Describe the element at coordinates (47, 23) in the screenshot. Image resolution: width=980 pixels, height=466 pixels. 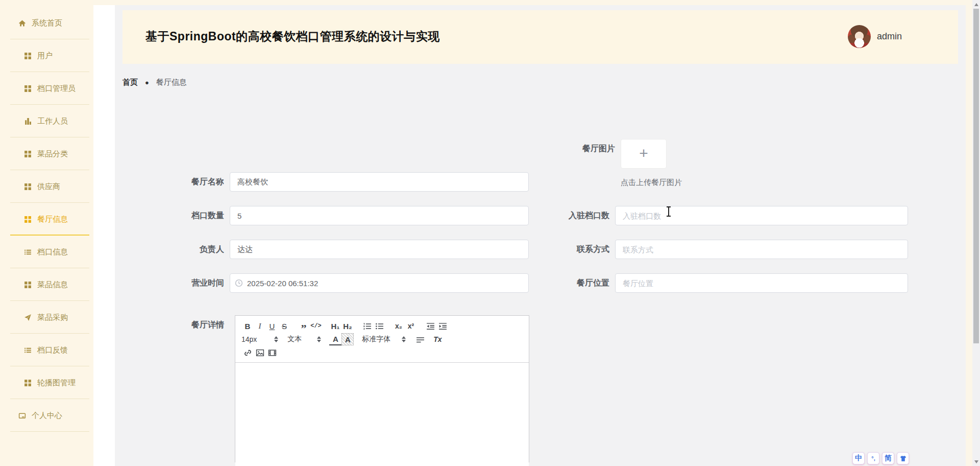
I see `sidebar-item: 系统首页` at that location.